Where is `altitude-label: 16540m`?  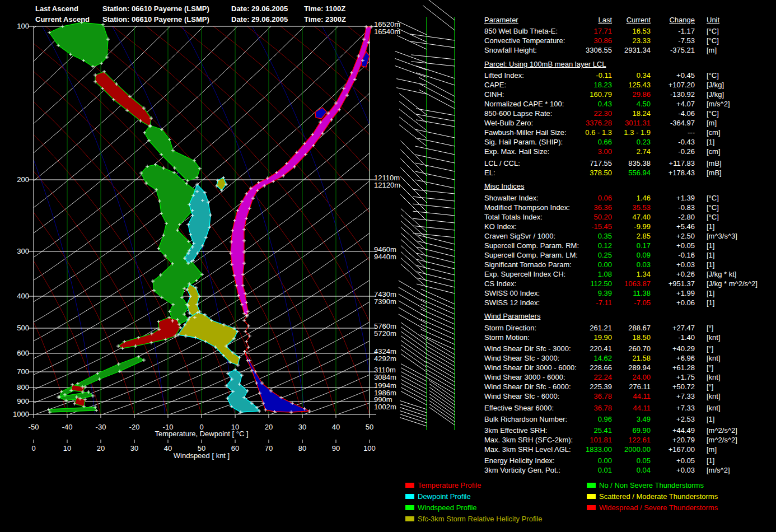 altitude-label: 16540m is located at coordinates (387, 31).